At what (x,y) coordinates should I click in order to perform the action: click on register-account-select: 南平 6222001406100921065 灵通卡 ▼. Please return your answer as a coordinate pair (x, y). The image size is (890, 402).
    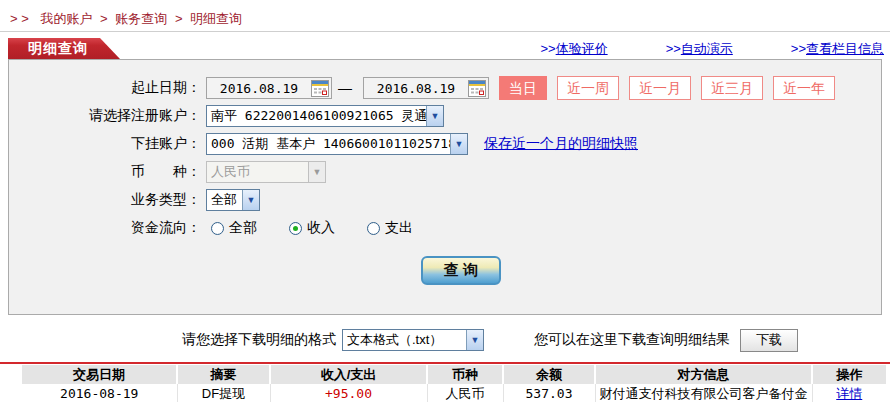
    Looking at the image, I should click on (325, 116).